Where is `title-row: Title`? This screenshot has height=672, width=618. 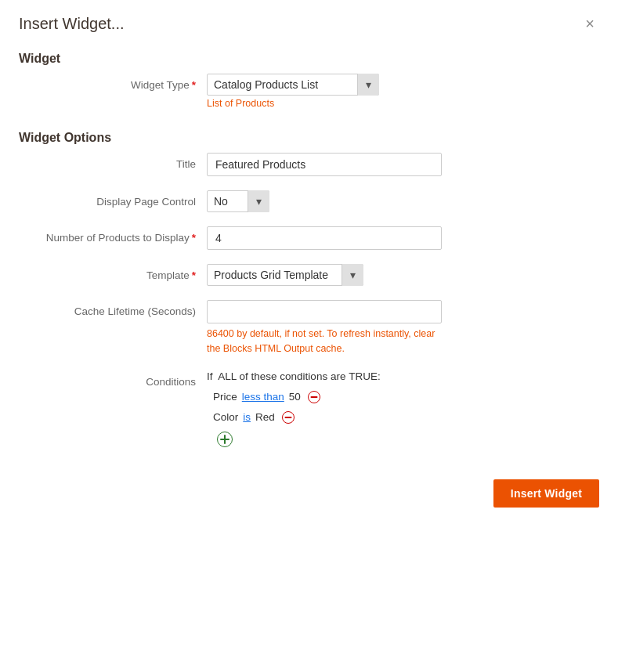 title-row: Title is located at coordinates (309, 164).